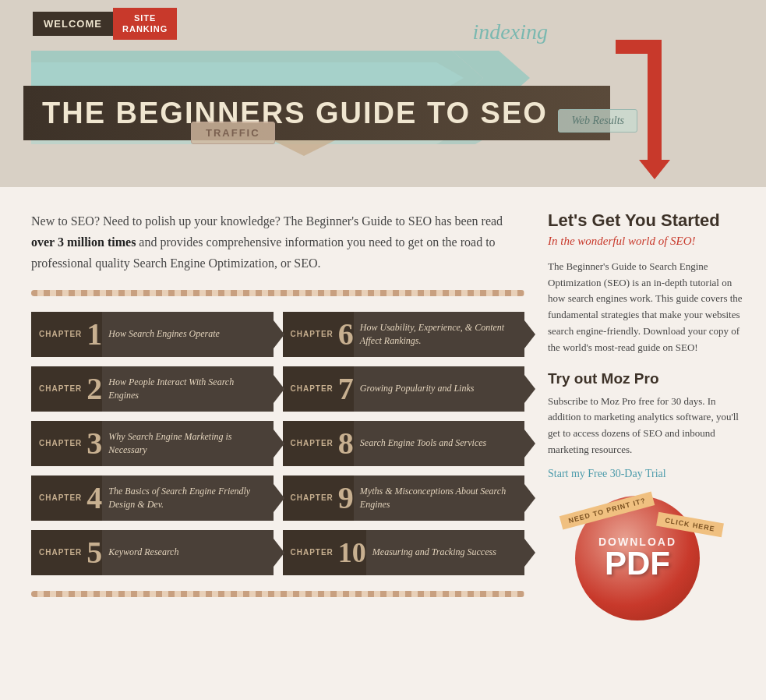  Describe the element at coordinates (316, 113) in the screenshot. I see `main-title-bar: THE BEGINNERS GUIDE TO SEO` at that location.